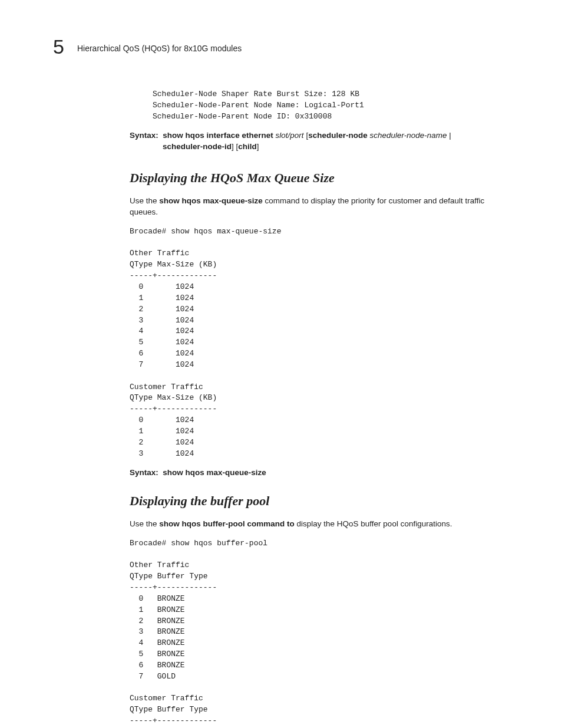  I want to click on syntax-br-mid: ] [, so click(234, 146).